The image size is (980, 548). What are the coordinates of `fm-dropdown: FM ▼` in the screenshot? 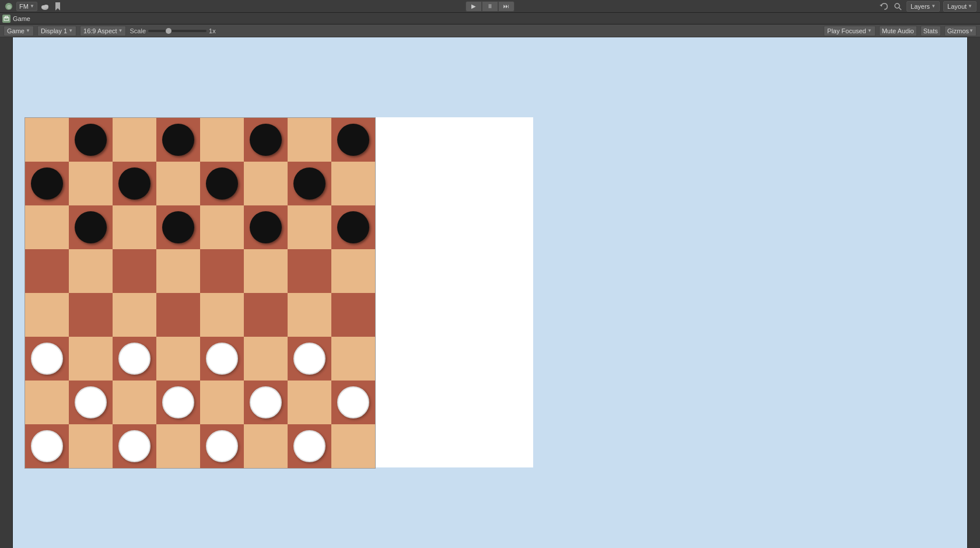 It's located at (27, 6).